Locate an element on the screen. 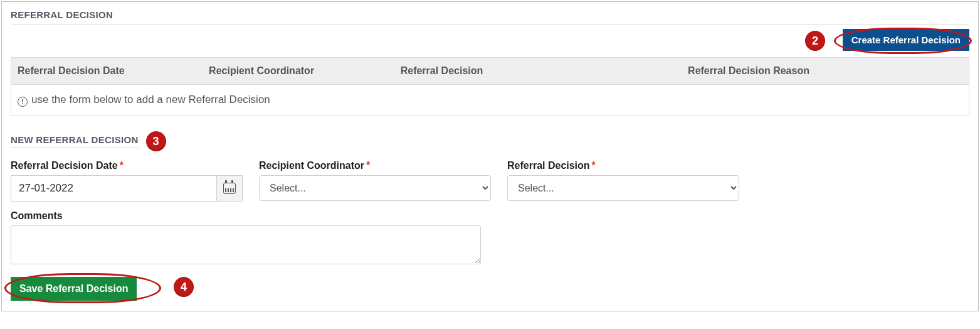 This screenshot has height=329, width=980. annotation-badge-2: 2 is located at coordinates (815, 41).